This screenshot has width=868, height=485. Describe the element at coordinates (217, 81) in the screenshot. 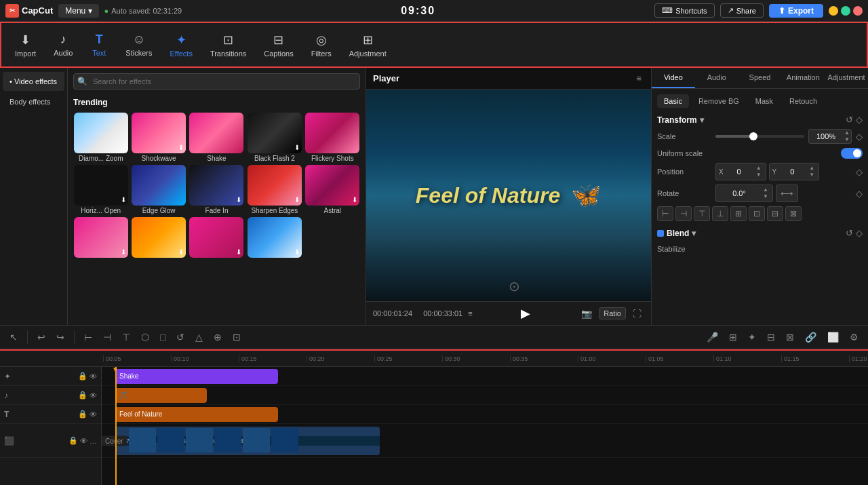

I see `search-input` at that location.